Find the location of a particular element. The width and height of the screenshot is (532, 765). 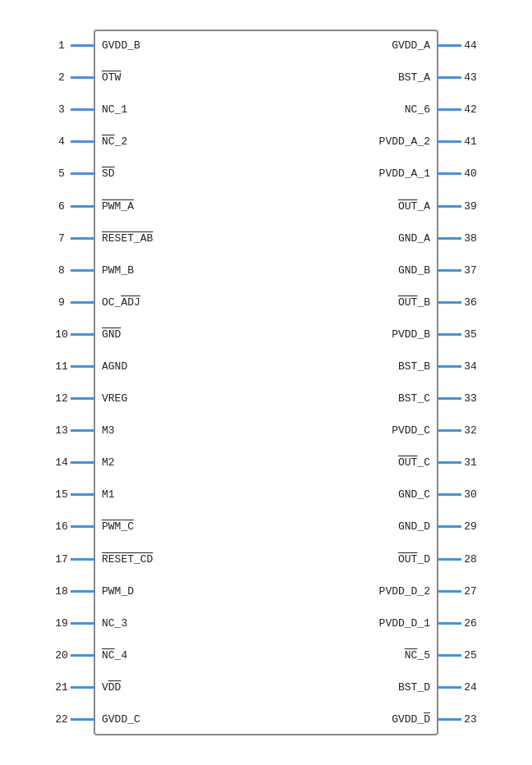

pin-number: 11 is located at coordinates (62, 366).